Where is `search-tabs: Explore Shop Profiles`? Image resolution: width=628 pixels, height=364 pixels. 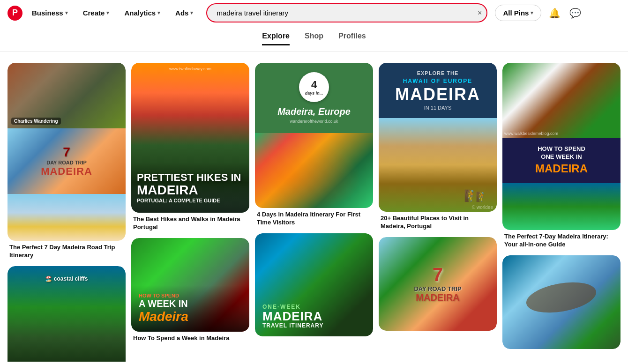
search-tabs: Explore Shop Profiles is located at coordinates (314, 39).